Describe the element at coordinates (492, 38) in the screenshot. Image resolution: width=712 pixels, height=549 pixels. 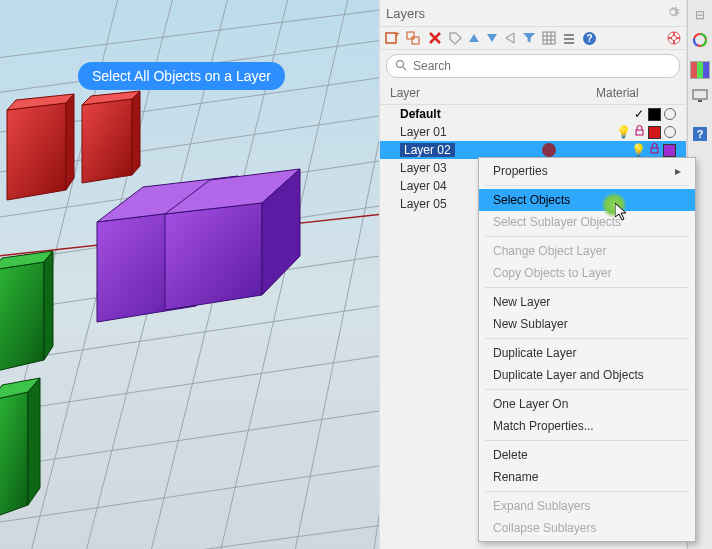
I see `move-down-icon` at that location.